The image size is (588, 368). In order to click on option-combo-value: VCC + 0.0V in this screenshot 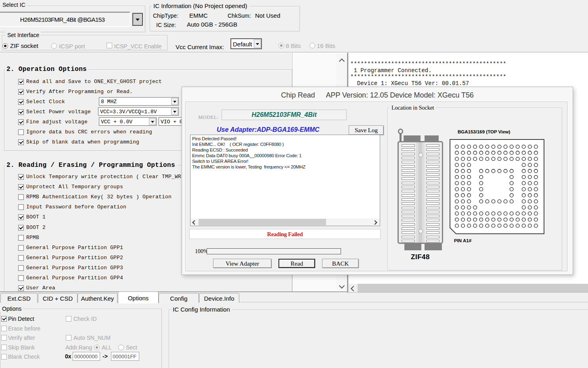, I will do `click(117, 122)`.